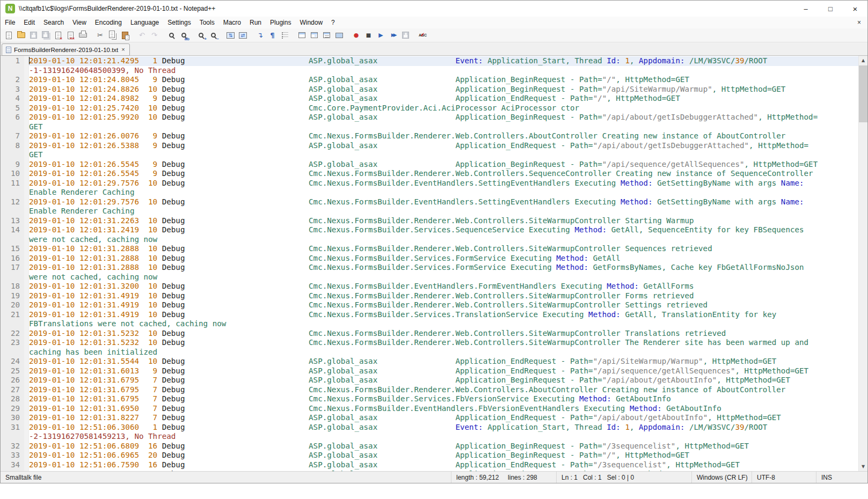 The image size is (868, 499). What do you see at coordinates (863, 94) in the screenshot?
I see `scrollbar-thumb` at bounding box center [863, 94].